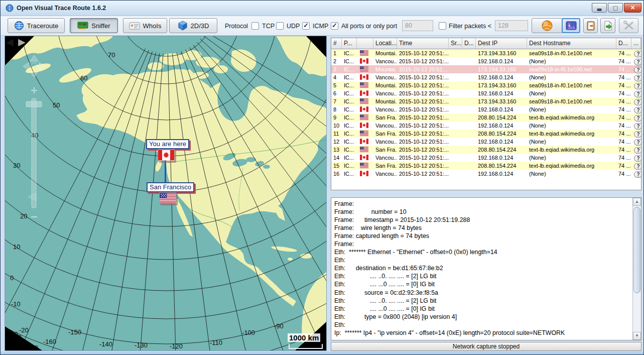  Describe the element at coordinates (599, 8) in the screenshot. I see `minimize-icon: ▃` at that location.